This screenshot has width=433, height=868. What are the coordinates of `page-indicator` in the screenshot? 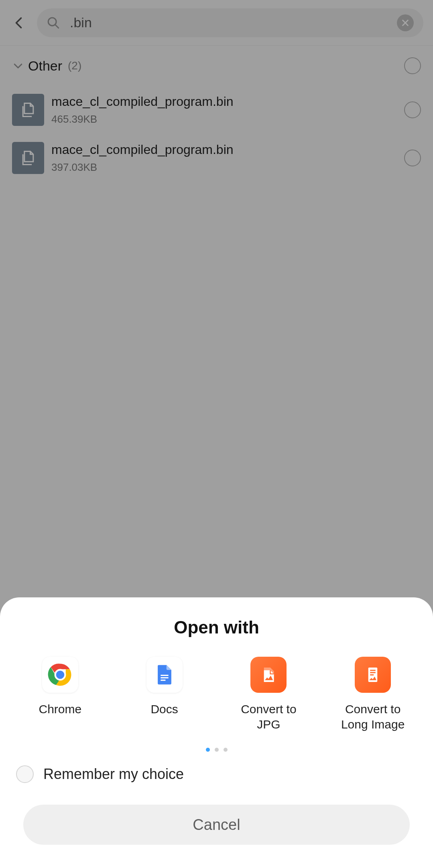 It's located at (217, 750).